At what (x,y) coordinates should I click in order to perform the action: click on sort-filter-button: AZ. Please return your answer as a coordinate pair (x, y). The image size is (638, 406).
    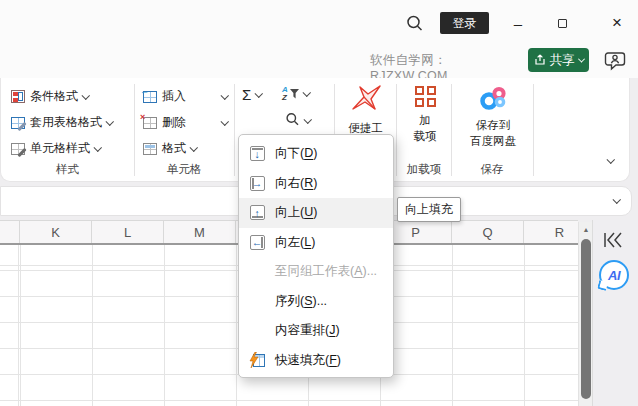
    Looking at the image, I should click on (296, 94).